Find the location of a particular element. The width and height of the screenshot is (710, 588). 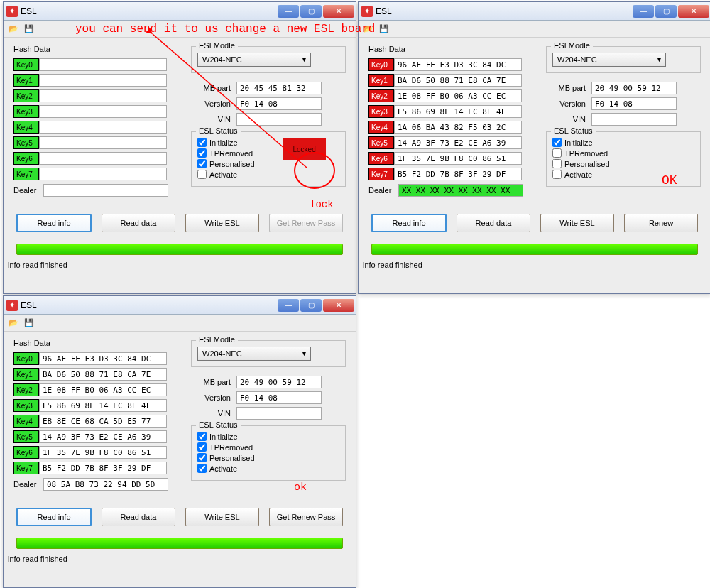

mb-part-input: 20 45 45 81 32 is located at coordinates (279, 88).